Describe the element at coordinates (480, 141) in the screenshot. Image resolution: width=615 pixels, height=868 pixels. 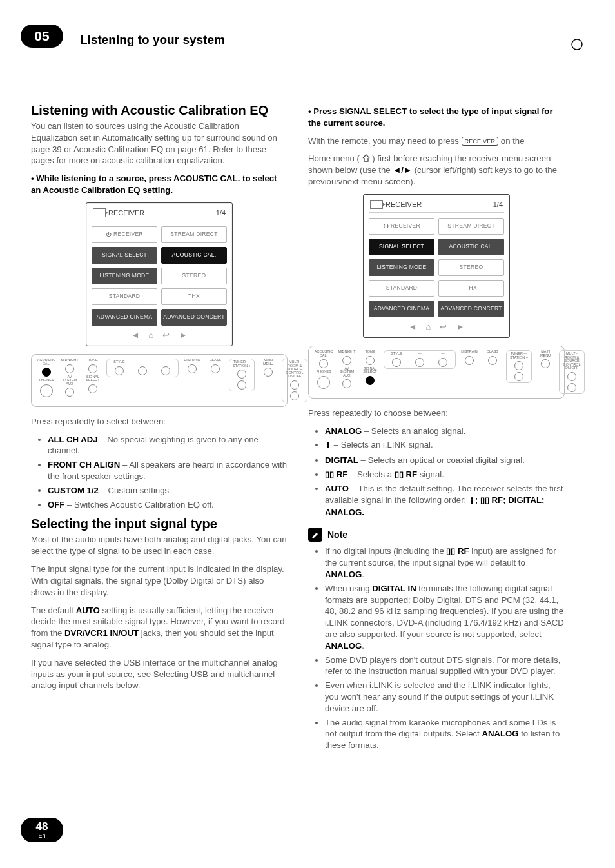
I see `receiver-remote-button-icon: RECEIVER` at that location.